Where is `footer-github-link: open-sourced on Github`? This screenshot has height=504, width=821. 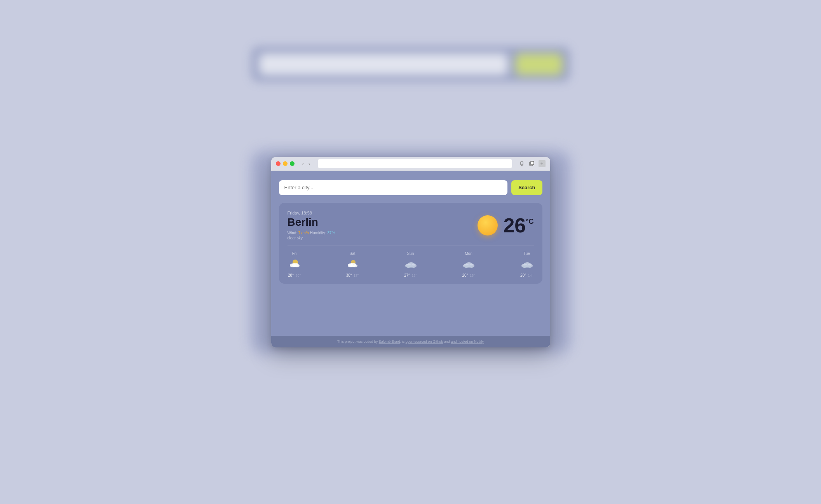
footer-github-link: open-sourced on Github is located at coordinates (424, 342).